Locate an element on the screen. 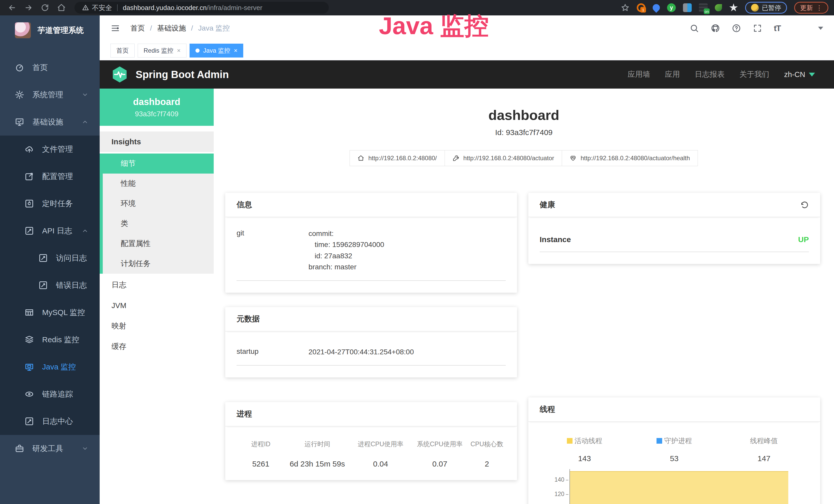 The image size is (834, 504). sba-menu-config-props: 配置属性 is located at coordinates (158, 244).